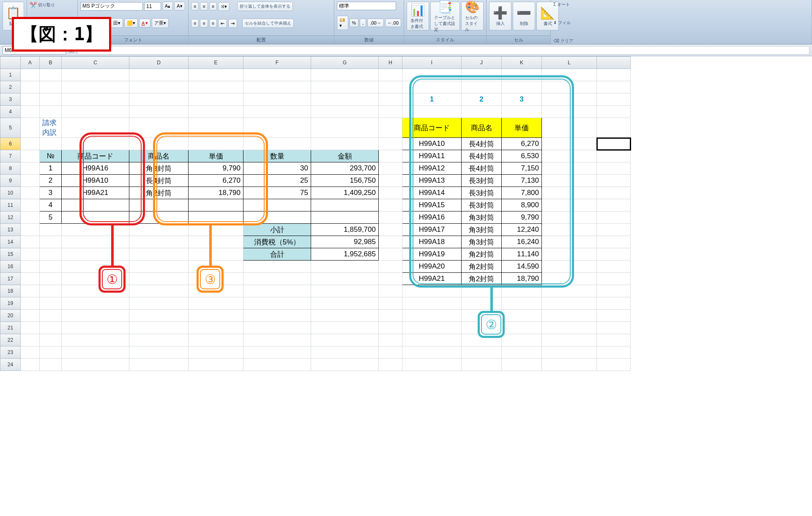 This screenshot has height=516, width=812. What do you see at coordinates (418, 16) in the screenshot?
I see `cond-format-button: 📊条件付き書式` at bounding box center [418, 16].